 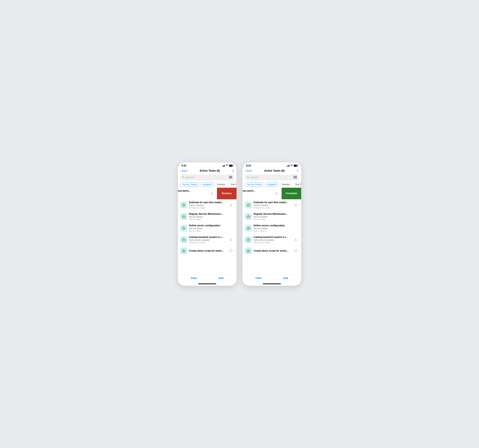 What do you see at coordinates (292, 194) in the screenshot?
I see `swipe-action-button: Complete` at bounding box center [292, 194].